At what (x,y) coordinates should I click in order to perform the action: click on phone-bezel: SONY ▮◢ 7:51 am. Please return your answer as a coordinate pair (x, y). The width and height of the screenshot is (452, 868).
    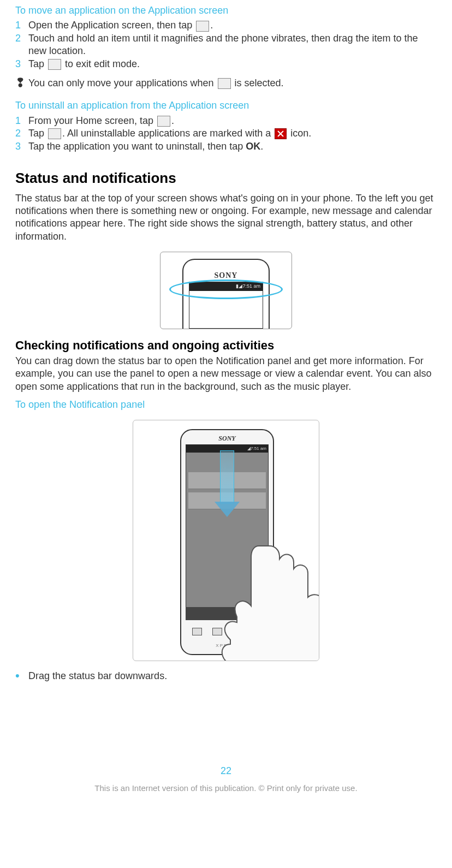
    Looking at the image, I should click on (226, 294).